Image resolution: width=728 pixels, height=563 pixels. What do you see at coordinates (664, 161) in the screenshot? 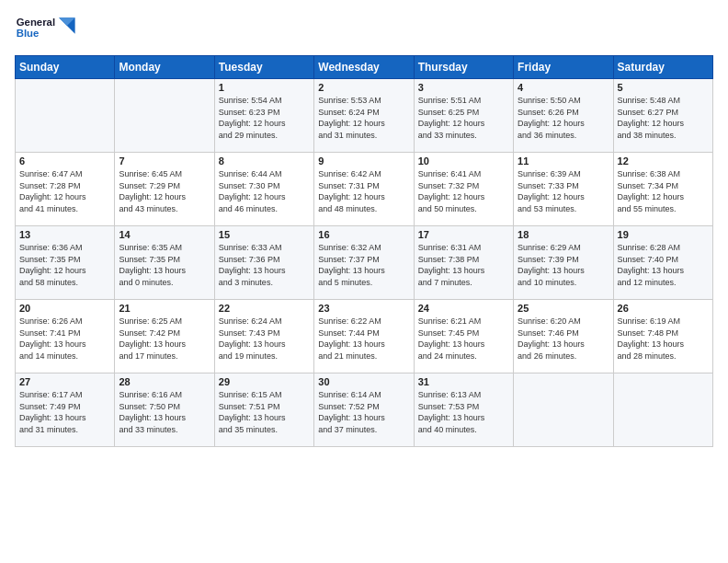
I see `day-number: 12` at bounding box center [664, 161].